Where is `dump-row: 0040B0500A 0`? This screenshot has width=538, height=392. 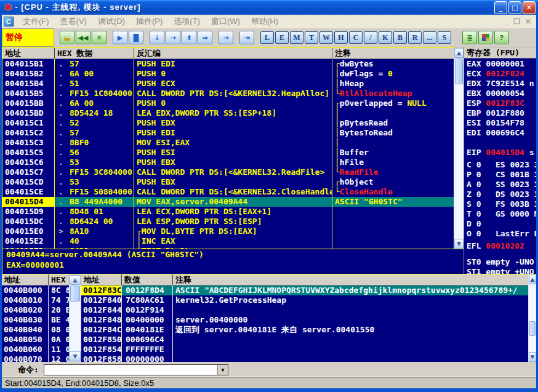
dump-row: 0040B0500A 0 is located at coordinates (36, 340).